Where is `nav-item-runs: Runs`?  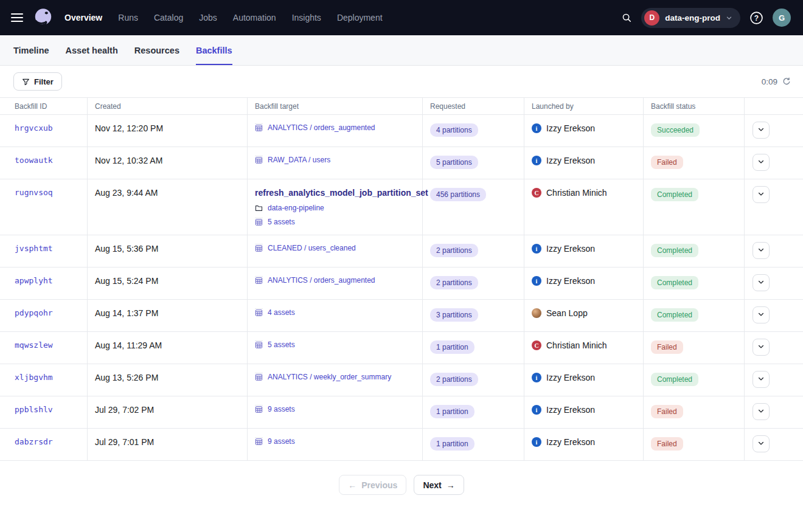 nav-item-runs: Runs is located at coordinates (128, 18).